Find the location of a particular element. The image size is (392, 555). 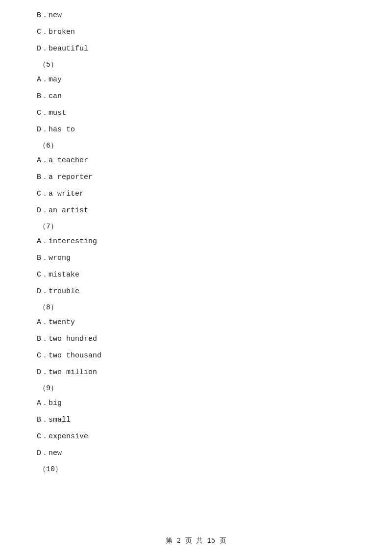

option-b-can: B．can is located at coordinates (196, 97).